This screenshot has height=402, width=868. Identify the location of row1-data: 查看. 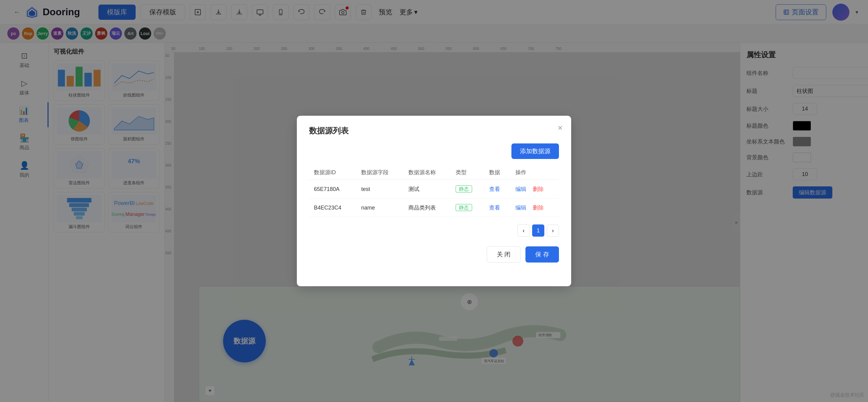
(497, 189).